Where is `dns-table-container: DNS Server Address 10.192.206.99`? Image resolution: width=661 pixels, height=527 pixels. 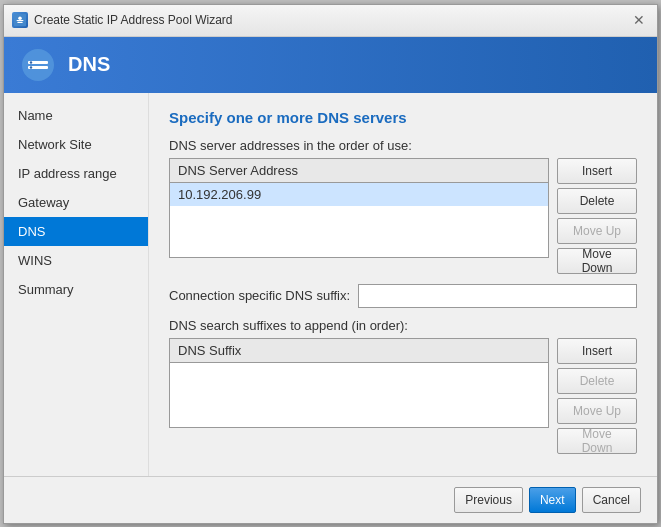
dns-table-container: DNS Server Address 10.192.206.99 is located at coordinates (359, 208).